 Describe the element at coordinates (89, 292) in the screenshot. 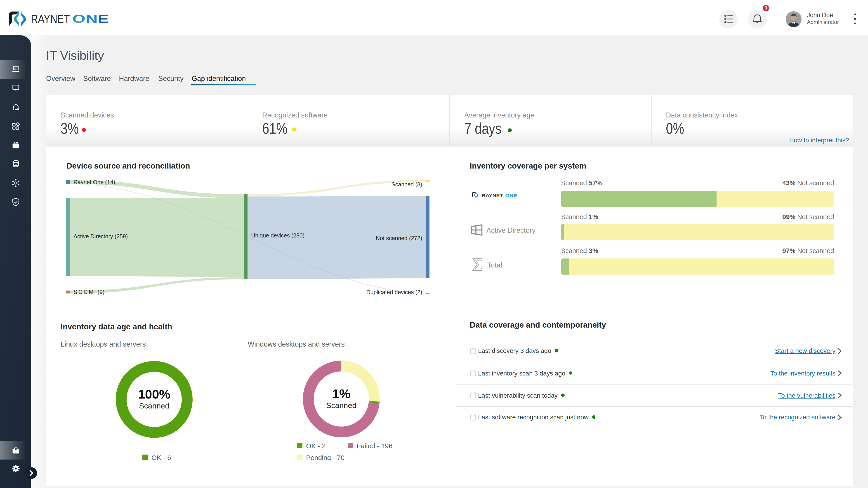

I see `svg-text: SCCM (9)` at that location.